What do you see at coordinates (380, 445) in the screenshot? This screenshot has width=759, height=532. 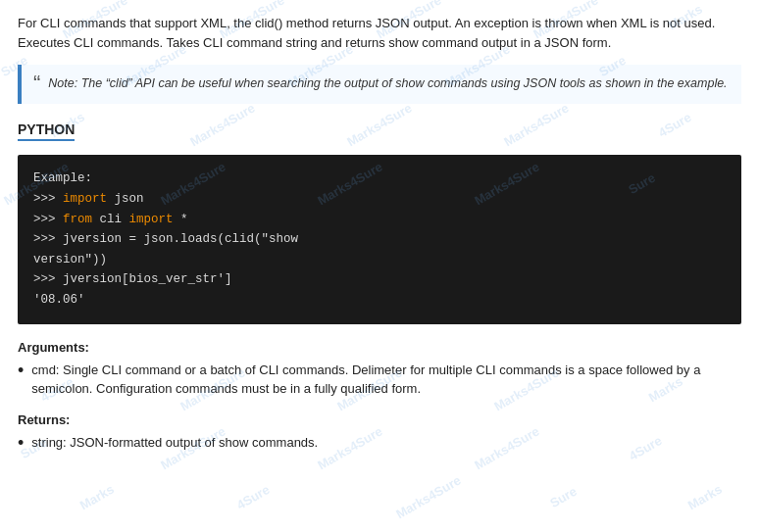 I see `returns-list: • string: JSON-formatted output of show …` at bounding box center [380, 445].